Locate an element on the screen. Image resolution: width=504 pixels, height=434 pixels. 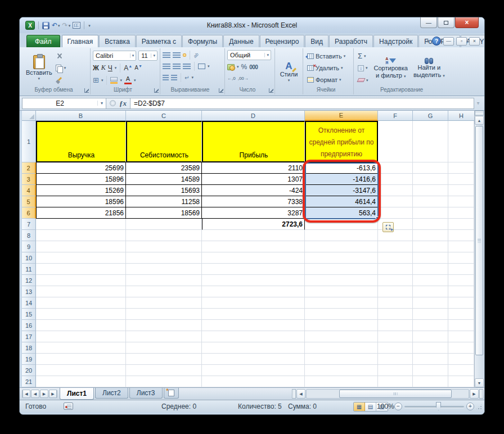
normal-view-button: ▦ is located at coordinates (359, 407).